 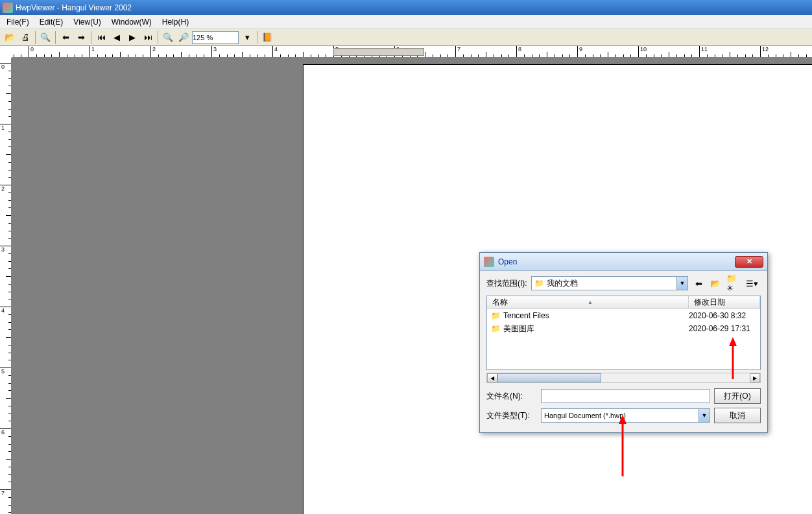 I want to click on menubar: File(F) Edit(E) View(U) Window(W) Help(H…, so click(x=406, y=22).